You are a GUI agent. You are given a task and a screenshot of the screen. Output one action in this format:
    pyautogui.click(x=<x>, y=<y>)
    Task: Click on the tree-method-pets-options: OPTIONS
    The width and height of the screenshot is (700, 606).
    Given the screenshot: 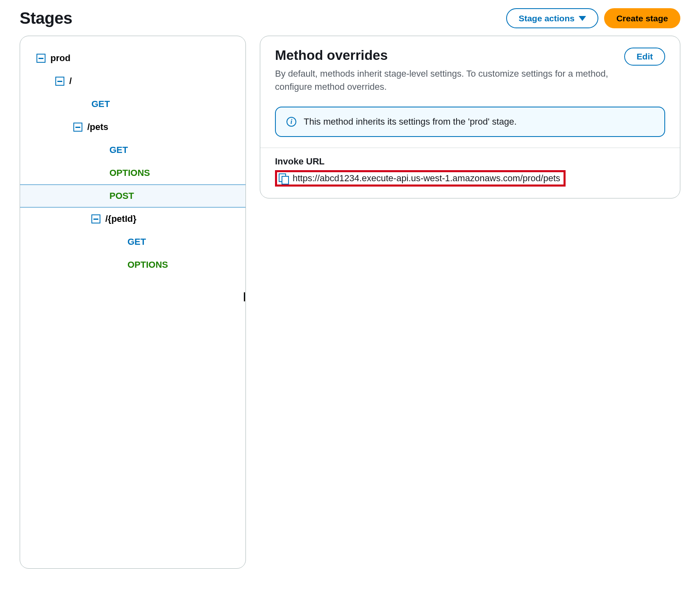 What is the action you would take?
    pyautogui.click(x=133, y=173)
    